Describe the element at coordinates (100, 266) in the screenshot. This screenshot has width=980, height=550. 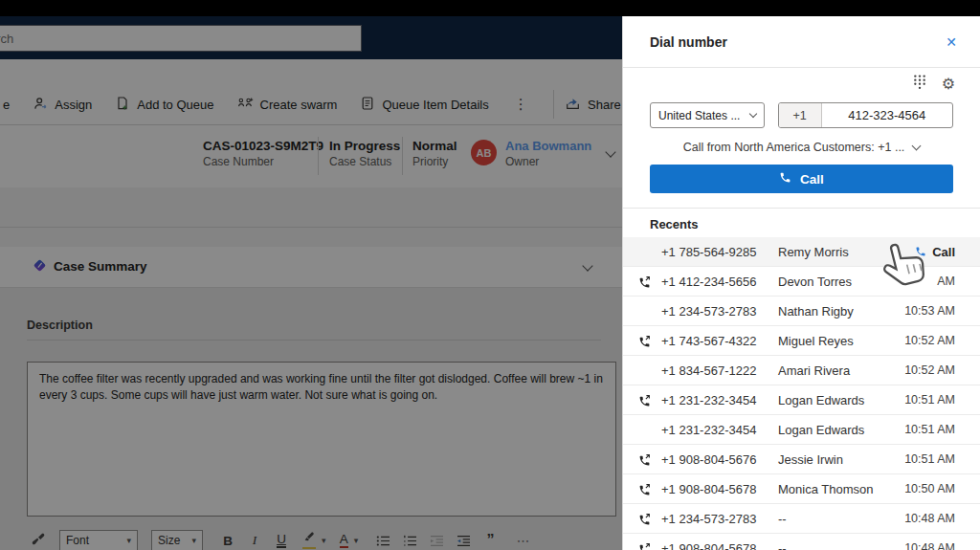
I see `case-summary-title: Case Summary` at that location.